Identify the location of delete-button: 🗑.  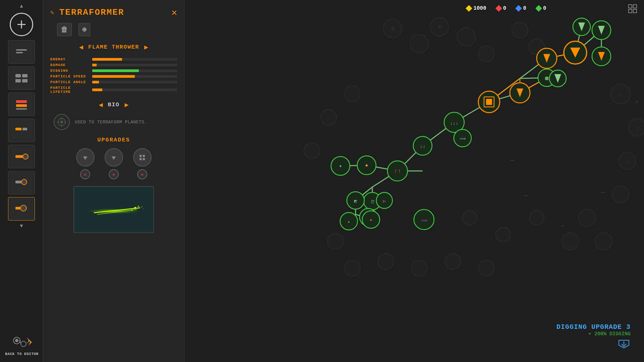
(64, 29).